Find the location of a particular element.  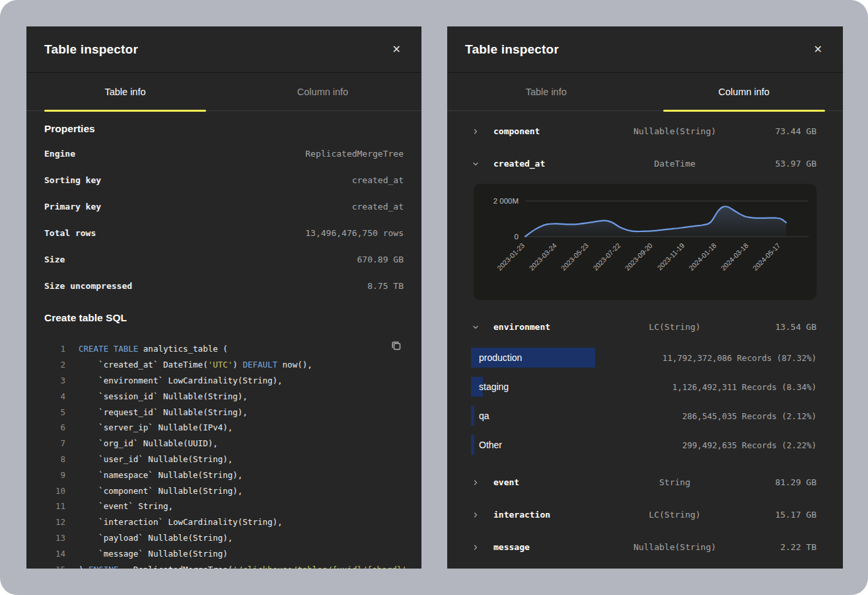

column-size: 73.44 GB is located at coordinates (777, 131).